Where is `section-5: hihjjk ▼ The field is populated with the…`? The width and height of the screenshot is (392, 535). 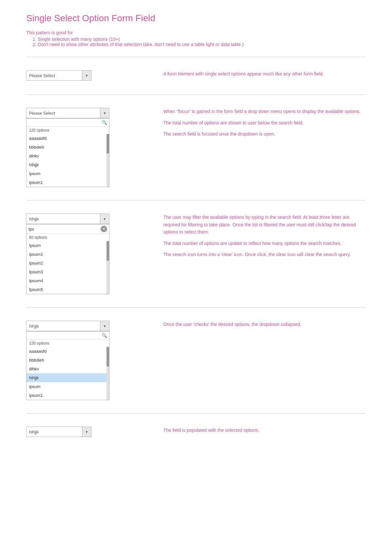
section-5: hihjjk ▼ The field is populated with the… is located at coordinates (196, 432).